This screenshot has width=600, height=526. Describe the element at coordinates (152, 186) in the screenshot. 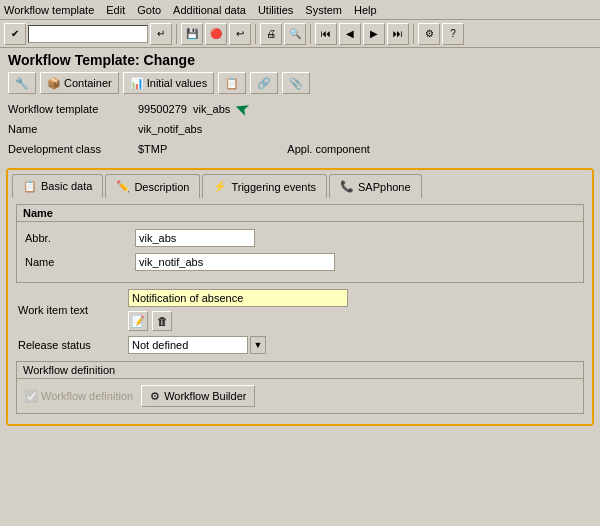

I see `tab-description: ✏️ Description` at that location.